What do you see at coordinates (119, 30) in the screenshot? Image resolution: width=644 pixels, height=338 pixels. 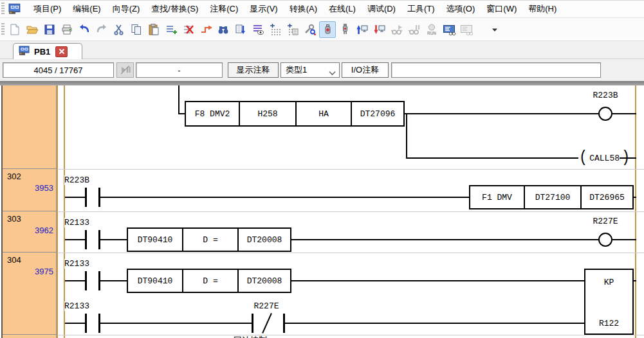 I see `cut-icon` at bounding box center [119, 30].